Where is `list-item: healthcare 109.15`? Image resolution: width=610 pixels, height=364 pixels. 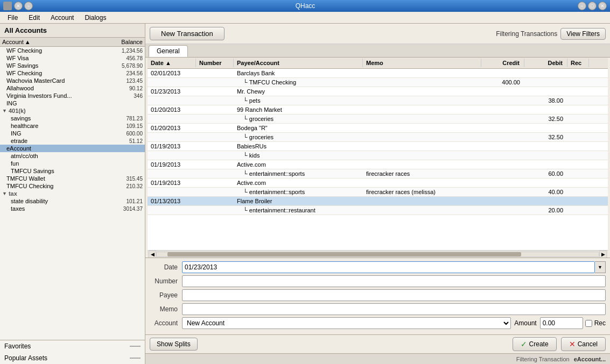 list-item: healthcare 109.15 is located at coordinates (72, 126).